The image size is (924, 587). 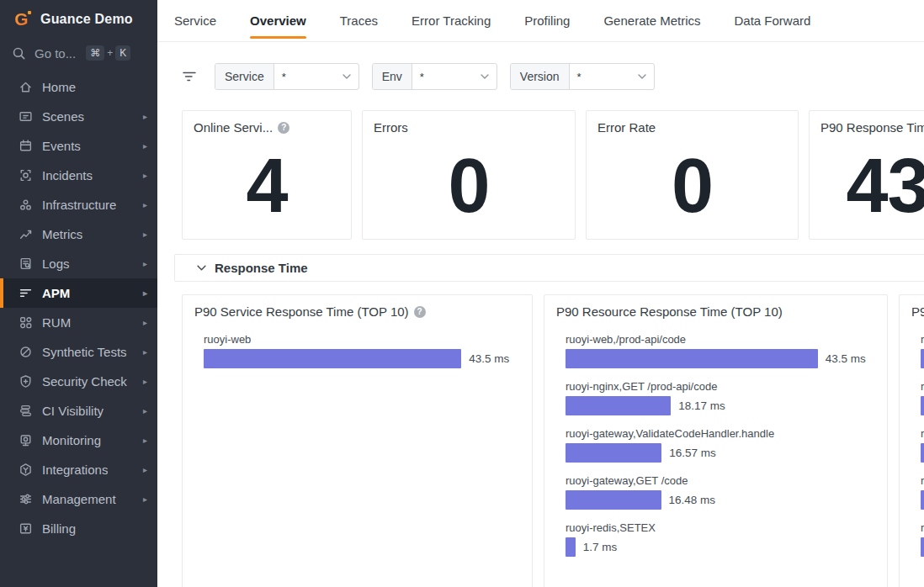 I want to click on sidebar-item-infrastructure: Infrastructure▸, so click(x=79, y=205).